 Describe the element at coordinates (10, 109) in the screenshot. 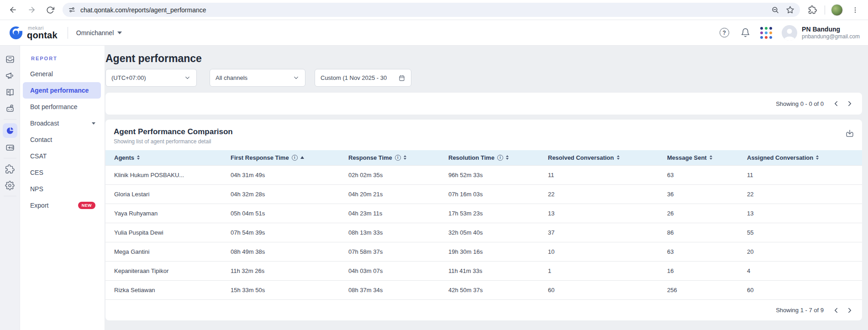

I see `bot-icon` at that location.